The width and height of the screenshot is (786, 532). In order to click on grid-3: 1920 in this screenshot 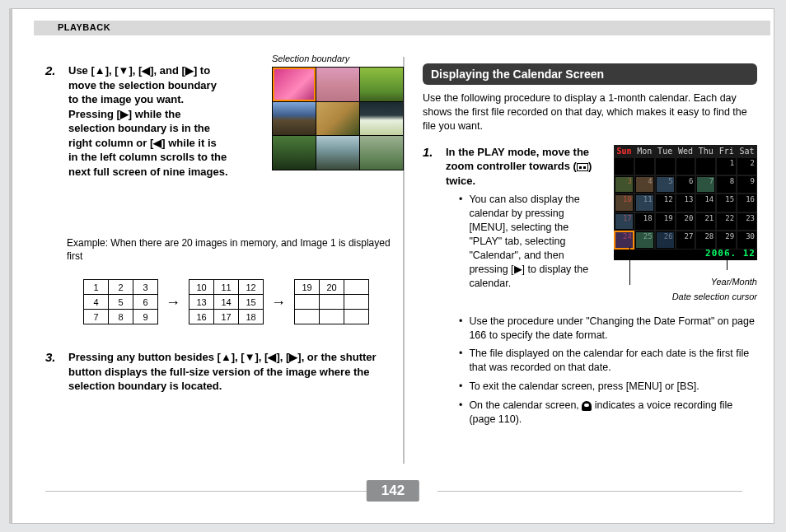, I will do `click(331, 301)`.